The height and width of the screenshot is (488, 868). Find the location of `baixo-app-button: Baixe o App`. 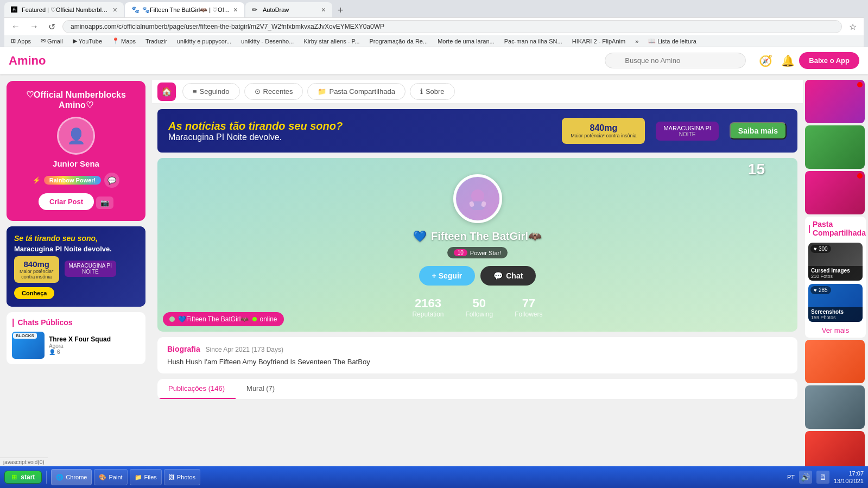

baixo-app-button: Baixe o App is located at coordinates (829, 61).